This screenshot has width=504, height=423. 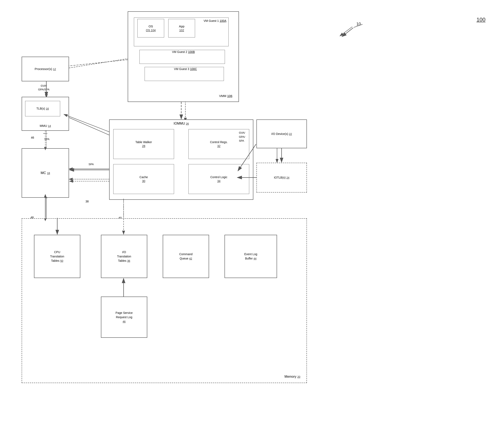 I want to click on cache-box: Cache 30, so click(x=144, y=179).